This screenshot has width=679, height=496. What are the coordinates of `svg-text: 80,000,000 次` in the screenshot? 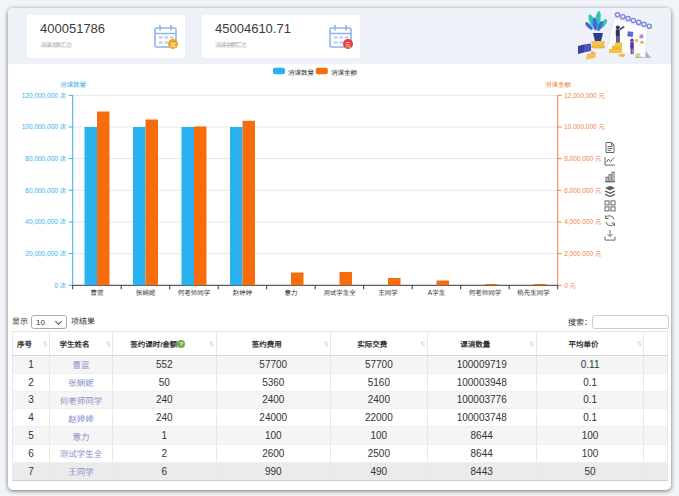 It's located at (46, 158).